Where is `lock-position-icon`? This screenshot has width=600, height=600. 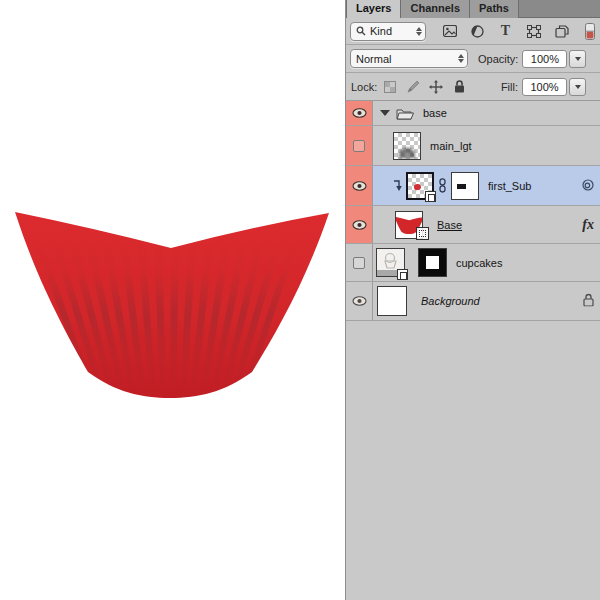
lock-position-icon is located at coordinates (436, 87).